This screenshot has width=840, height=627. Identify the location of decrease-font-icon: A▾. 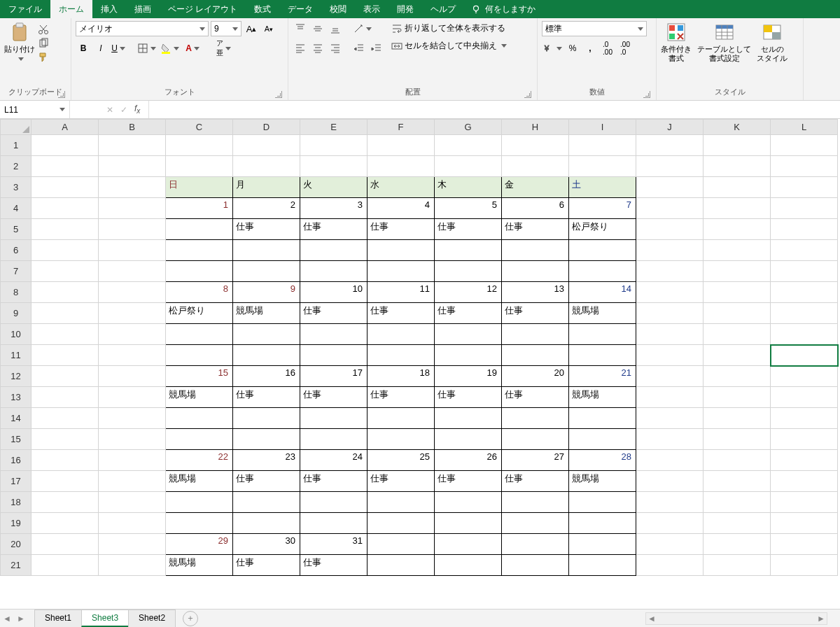
(269, 29).